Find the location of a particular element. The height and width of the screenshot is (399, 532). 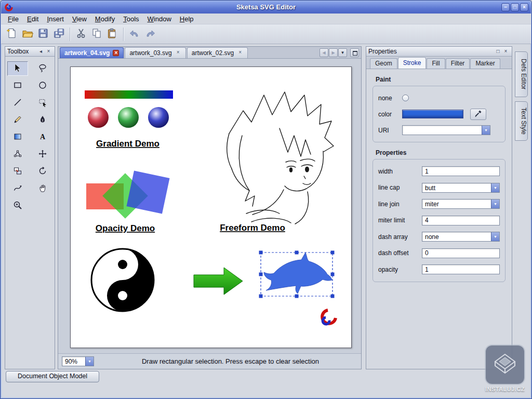

tool-hand is located at coordinates (43, 189).